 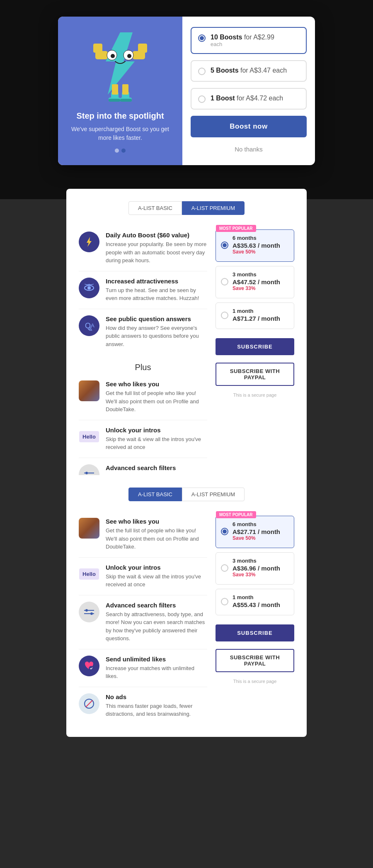 What do you see at coordinates (89, 288) in the screenshot?
I see `eye-icon` at bounding box center [89, 288].